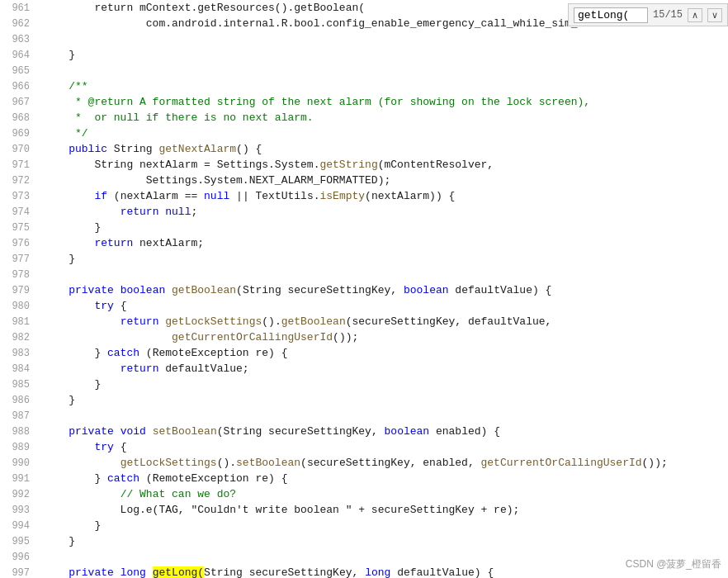 The height and width of the screenshot is (578, 728). What do you see at coordinates (384, 180) in the screenshot?
I see `line-content: Settings.System.NEXT_ALARM_FORMATTED);` at bounding box center [384, 180].